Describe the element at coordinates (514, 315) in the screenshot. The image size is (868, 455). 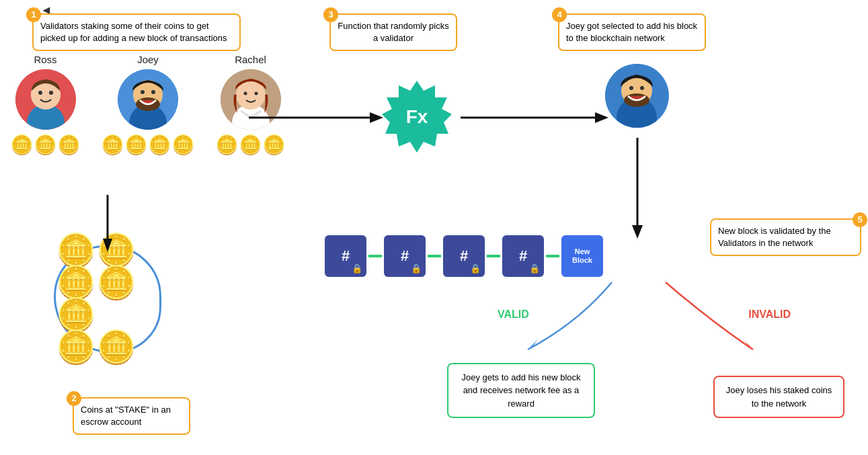
I see `valid-label: VALID` at that location.